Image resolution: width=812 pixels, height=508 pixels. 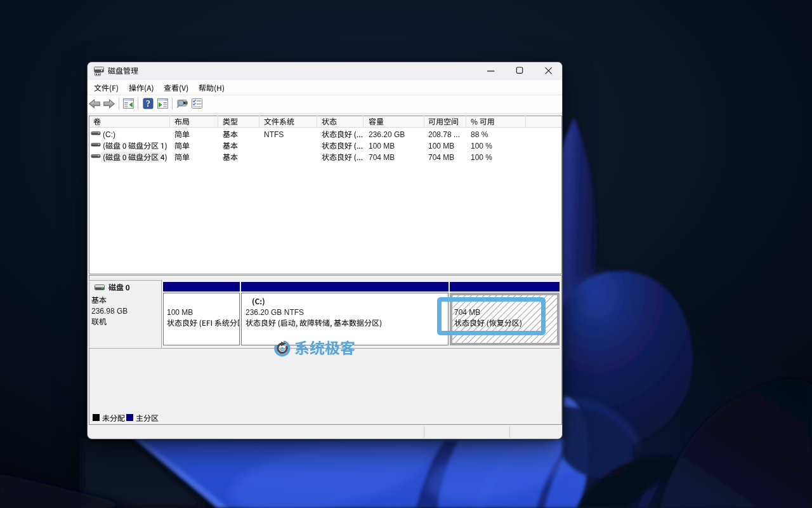 I want to click on svg-text: 88 %, so click(x=480, y=135).